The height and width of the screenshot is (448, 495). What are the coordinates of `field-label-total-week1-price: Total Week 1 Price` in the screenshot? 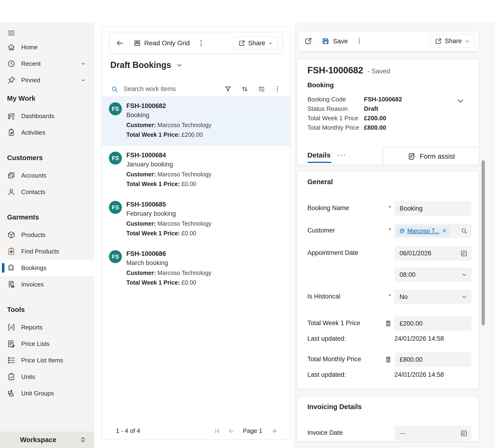 It's located at (346, 323).